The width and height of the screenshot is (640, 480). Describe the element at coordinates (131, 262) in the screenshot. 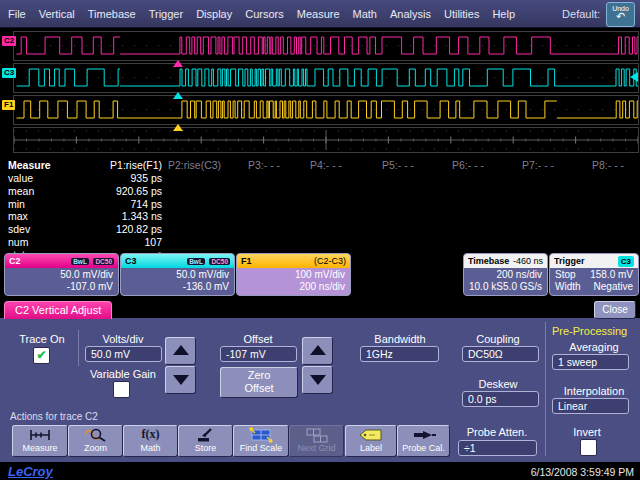

I see `c3-descriptor-name: C3` at that location.